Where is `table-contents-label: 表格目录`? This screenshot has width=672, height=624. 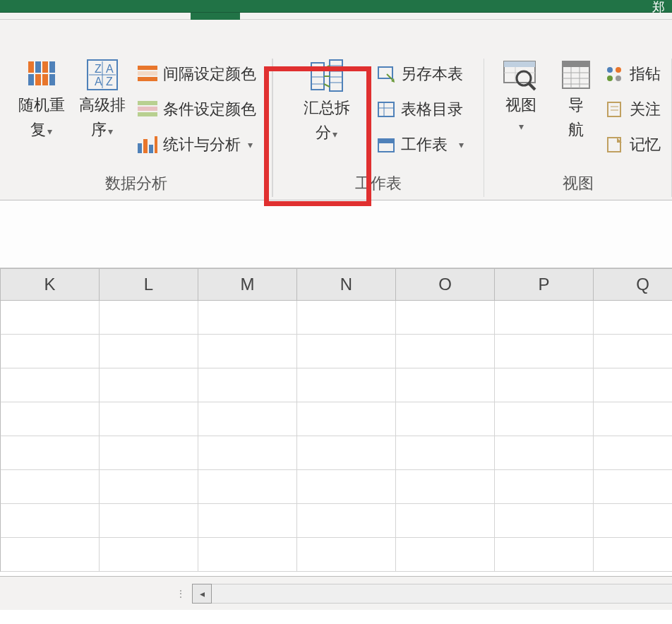 table-contents-label: 表格目录 is located at coordinates (432, 109).